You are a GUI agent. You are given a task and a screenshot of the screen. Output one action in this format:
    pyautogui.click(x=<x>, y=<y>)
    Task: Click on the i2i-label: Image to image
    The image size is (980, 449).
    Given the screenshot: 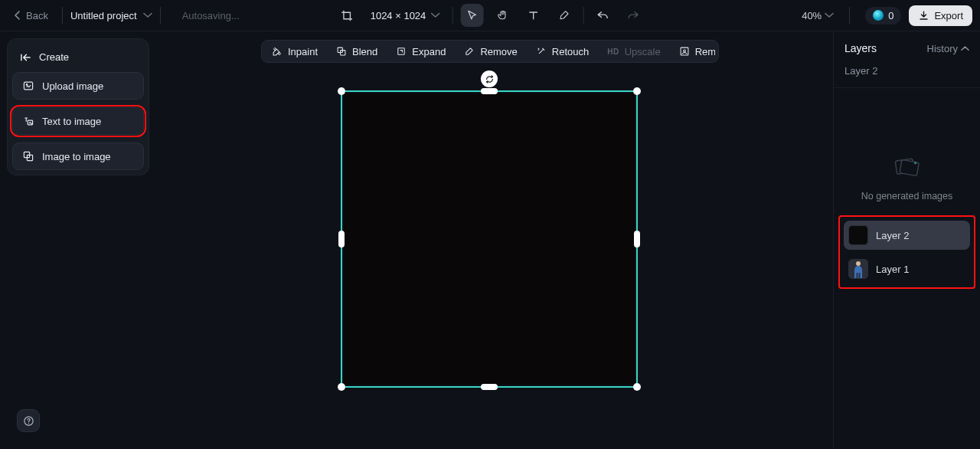 What is the action you would take?
    pyautogui.click(x=77, y=156)
    